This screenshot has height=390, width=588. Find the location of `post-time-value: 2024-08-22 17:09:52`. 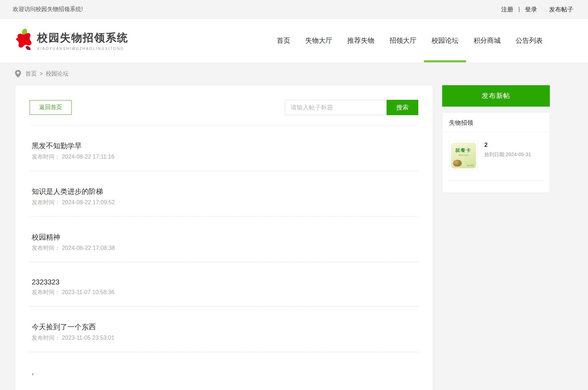

post-time-value: 2024-08-22 17:09:52 is located at coordinates (88, 202).